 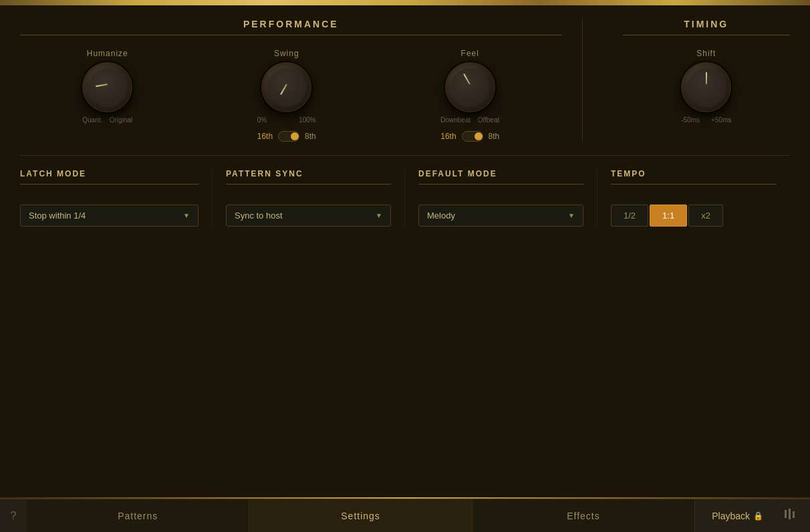 I want to click on feel-toggle-row: 16th 8th, so click(x=470, y=136).